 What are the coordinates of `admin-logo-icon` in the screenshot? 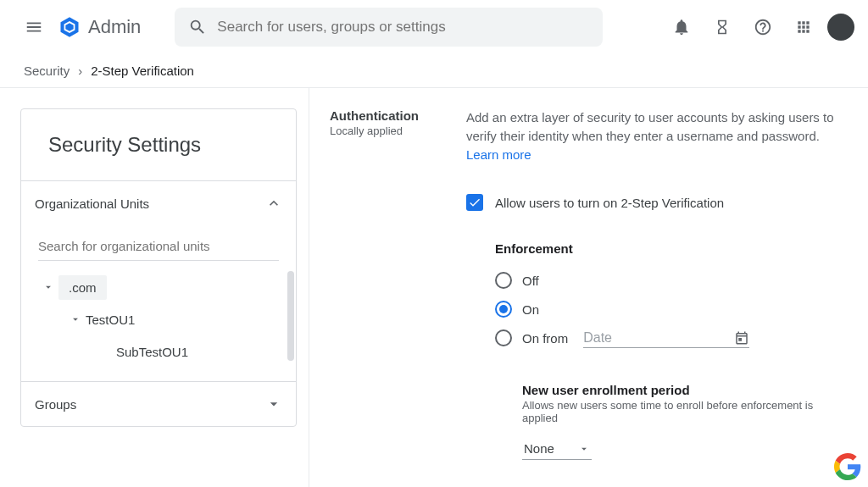 It's located at (70, 27).